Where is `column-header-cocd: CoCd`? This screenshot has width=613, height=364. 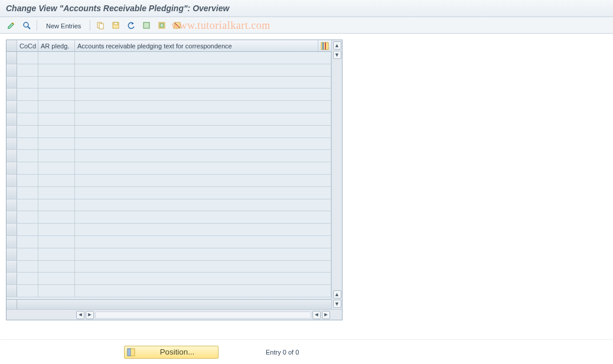 column-header-cocd: CoCd is located at coordinates (28, 46).